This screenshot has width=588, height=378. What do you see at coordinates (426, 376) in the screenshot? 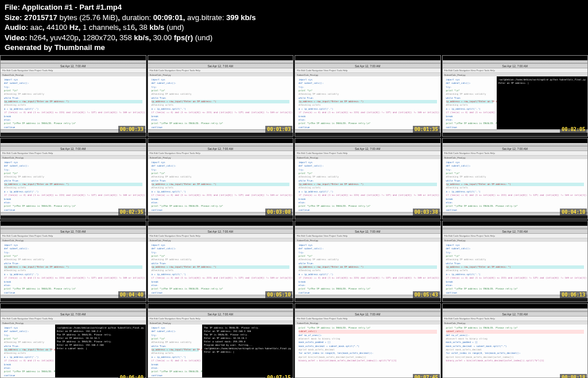
I see `timestamp-overlay: 00:07:45` at bounding box center [426, 376].